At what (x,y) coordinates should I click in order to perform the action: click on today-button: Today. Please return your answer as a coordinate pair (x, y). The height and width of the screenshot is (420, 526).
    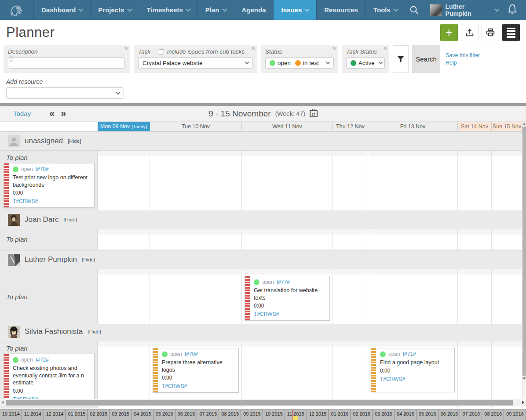
    Looking at the image, I should click on (22, 113).